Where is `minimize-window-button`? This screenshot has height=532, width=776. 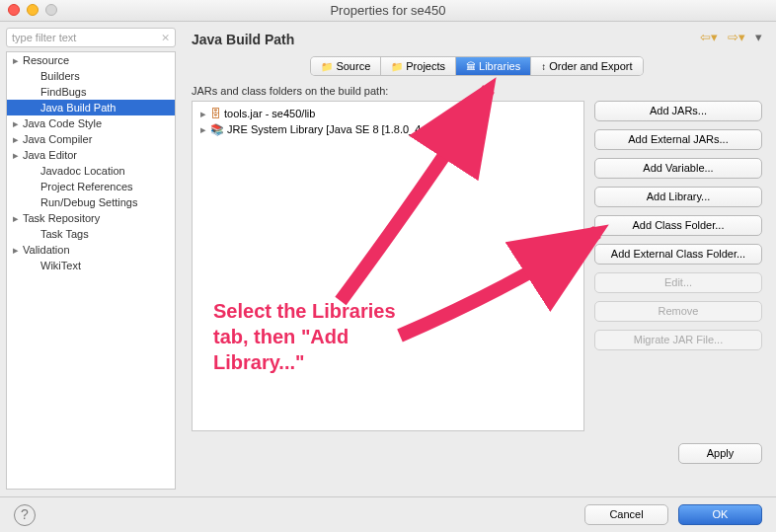
minimize-window-button is located at coordinates (33, 10).